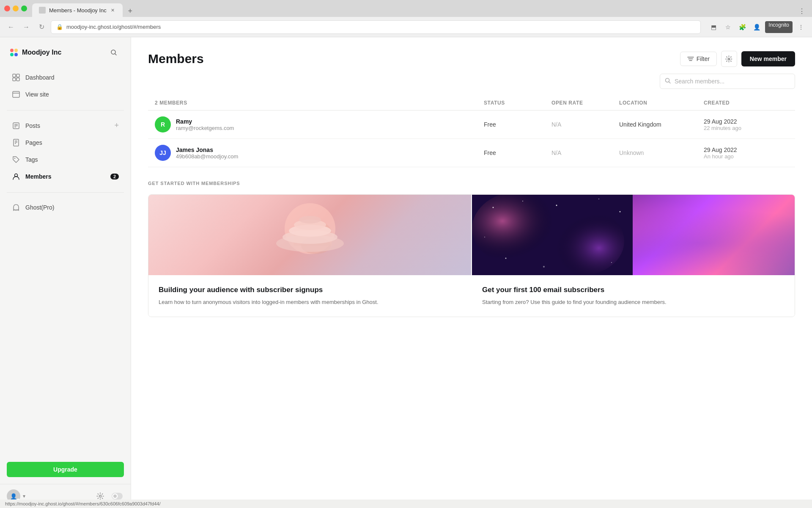 The width and height of the screenshot is (812, 508). I want to click on status-bar: https://moodjoy-inc.ghost.io/ghost/#/mem…, so click(406, 504).